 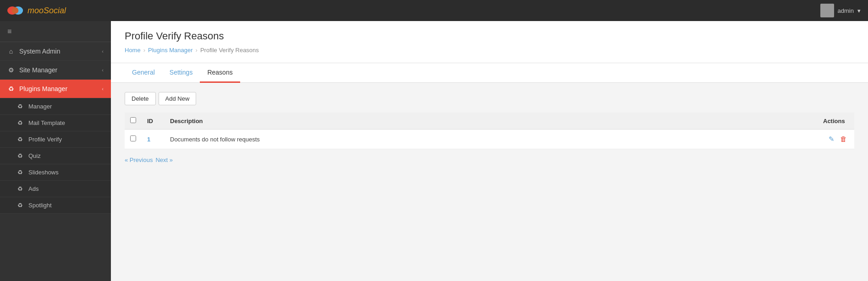 I want to click on logo-text: mooSocial, so click(x=47, y=11).